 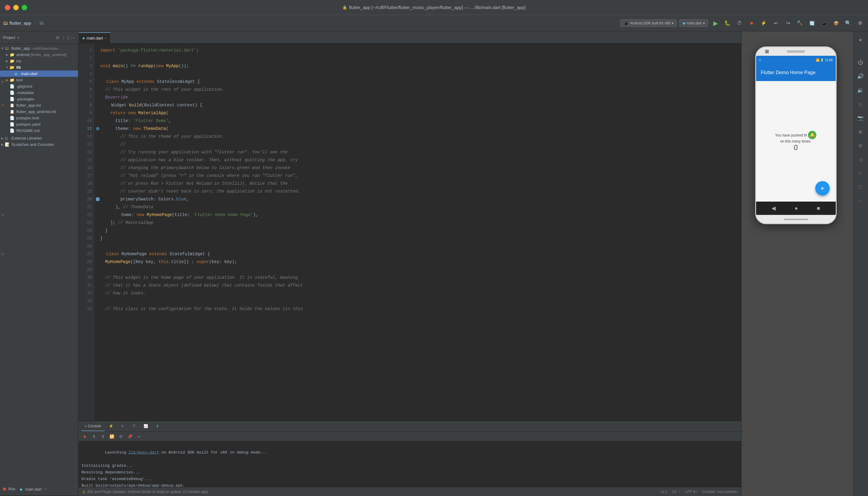 What do you see at coordinates (123, 427) in the screenshot?
I see `tab-restart: ↻` at bounding box center [123, 427].